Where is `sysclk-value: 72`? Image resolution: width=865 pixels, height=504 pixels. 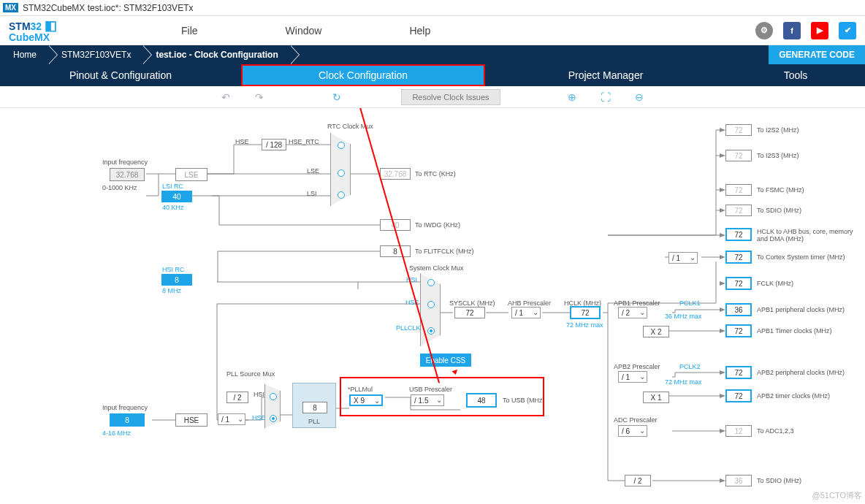
sysclk-value: 72 is located at coordinates (470, 313).